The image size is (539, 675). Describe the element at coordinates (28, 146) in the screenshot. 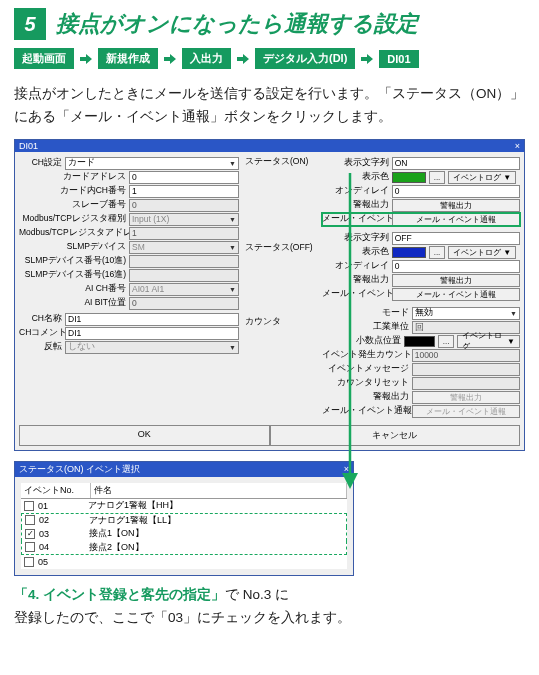

I see `dialog-title: DI01` at that location.